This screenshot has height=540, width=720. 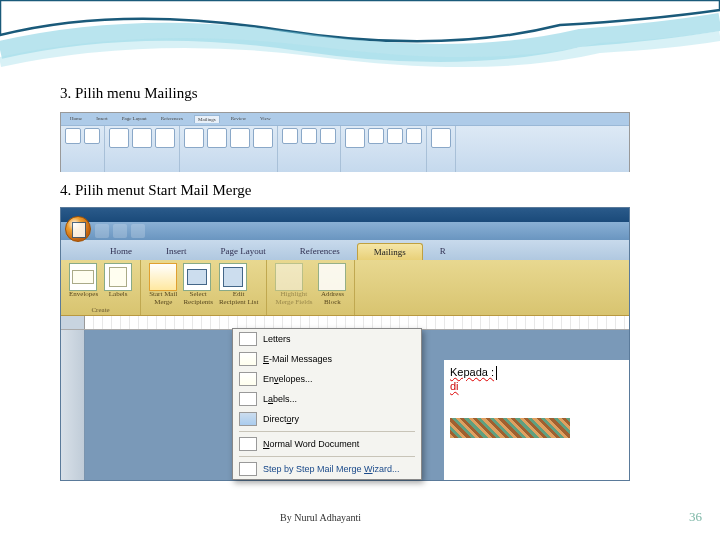 What do you see at coordinates (327, 359) in the screenshot?
I see `dd-email: E-Mail Messages` at bounding box center [327, 359].